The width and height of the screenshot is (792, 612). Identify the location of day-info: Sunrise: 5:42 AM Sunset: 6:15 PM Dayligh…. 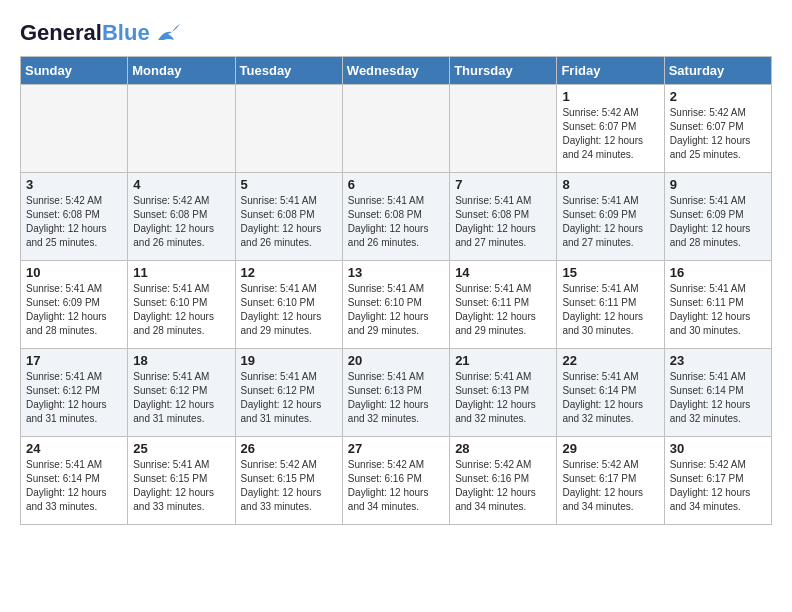
(289, 486).